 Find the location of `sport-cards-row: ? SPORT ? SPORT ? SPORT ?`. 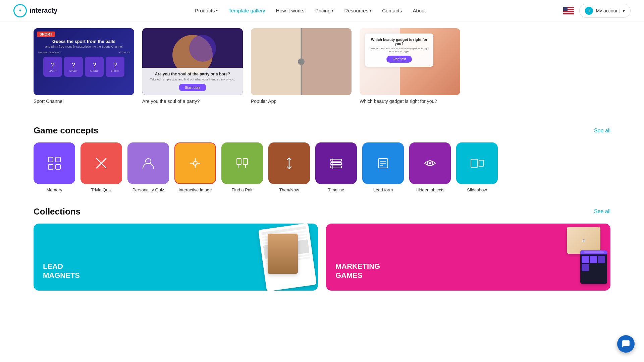

sport-cards-row: ? SPORT ? SPORT ? SPORT ? is located at coordinates (84, 67).